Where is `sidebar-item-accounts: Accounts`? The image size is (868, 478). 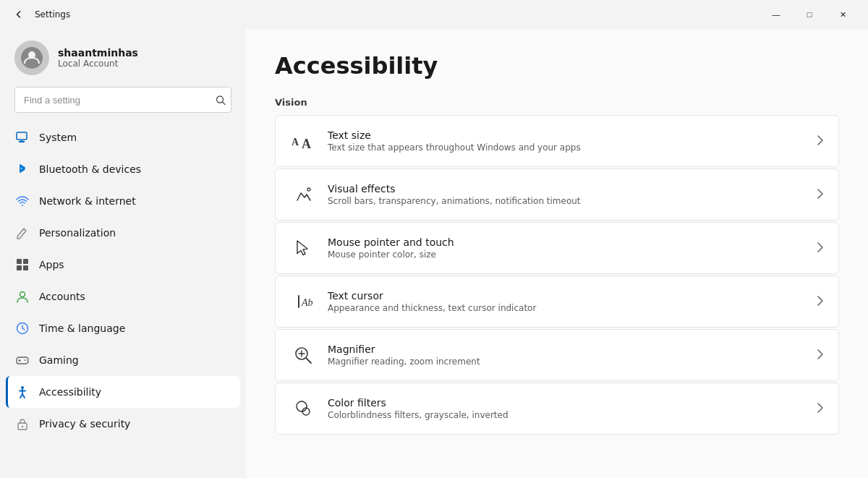
sidebar-item-accounts: Accounts is located at coordinates (123, 296).